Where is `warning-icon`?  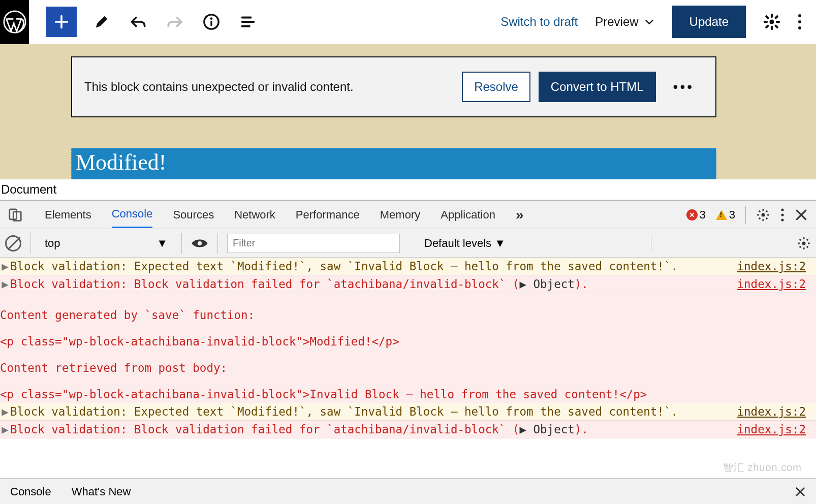
warning-icon is located at coordinates (721, 215).